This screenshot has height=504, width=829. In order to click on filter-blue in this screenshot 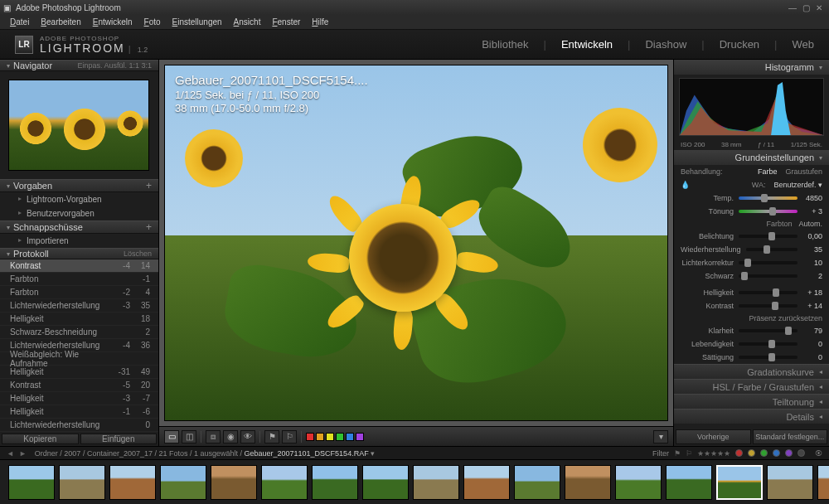, I will do `click(776, 453)`.